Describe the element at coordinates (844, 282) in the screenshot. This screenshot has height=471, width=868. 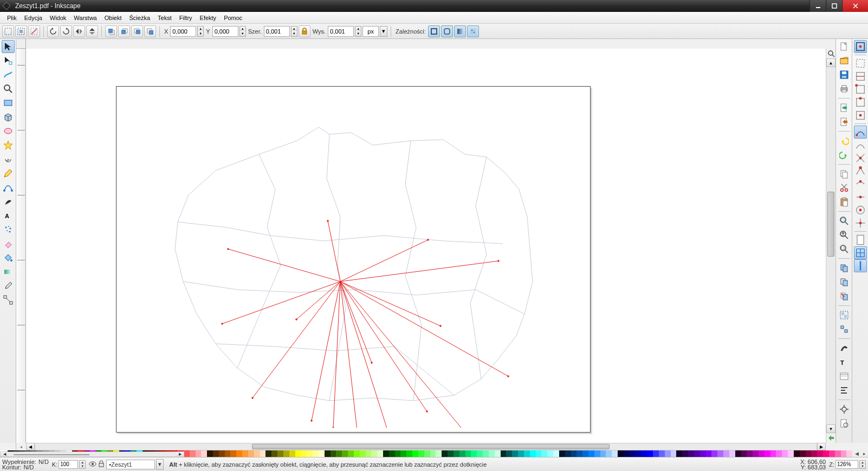
I see `clone-icon` at that location.